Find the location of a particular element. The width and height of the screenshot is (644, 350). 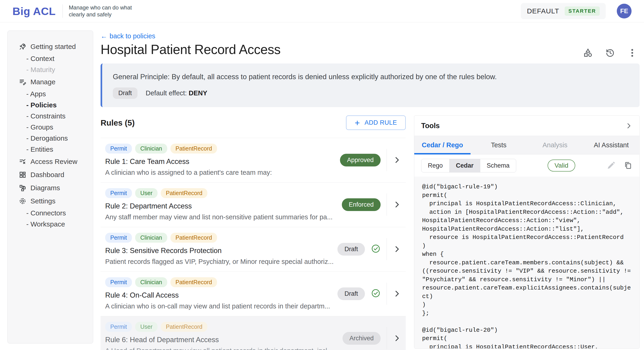

workspace-name: DEFAULT is located at coordinates (543, 11).